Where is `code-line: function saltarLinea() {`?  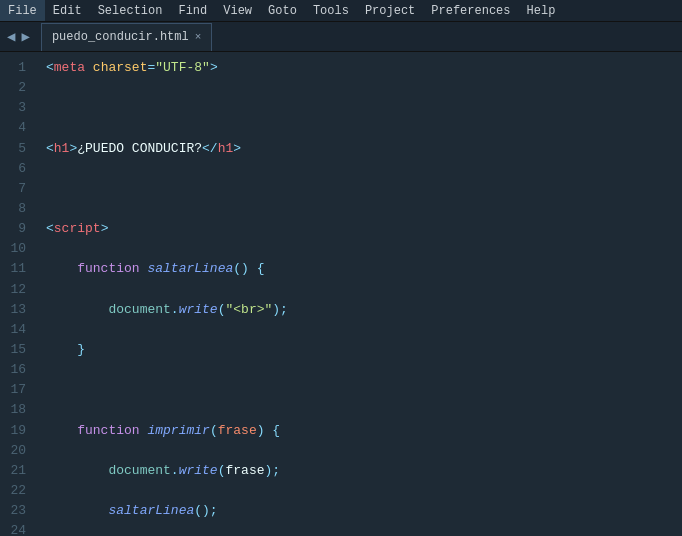 code-line: function saltarLinea() { is located at coordinates (364, 269).